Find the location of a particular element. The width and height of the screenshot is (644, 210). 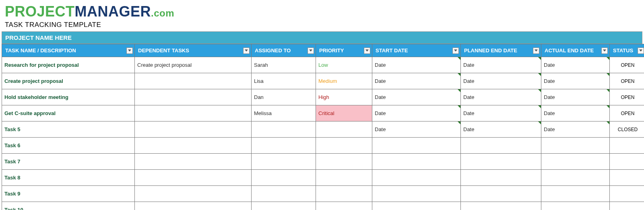

cell-task: Research for project proposal is located at coordinates (68, 65).